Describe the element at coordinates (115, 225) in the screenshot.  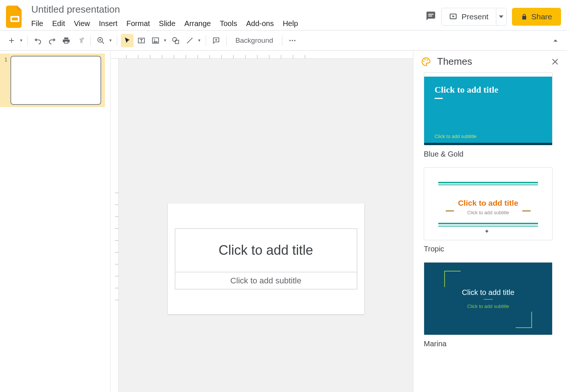
I see `vertical-ruler` at that location.